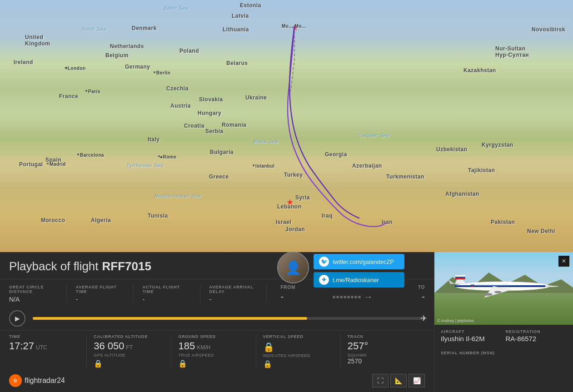  What do you see at coordinates (172, 294) in the screenshot?
I see `stat-actual-flight-time: ACTUAL FLIGHT TIME -` at bounding box center [172, 294].